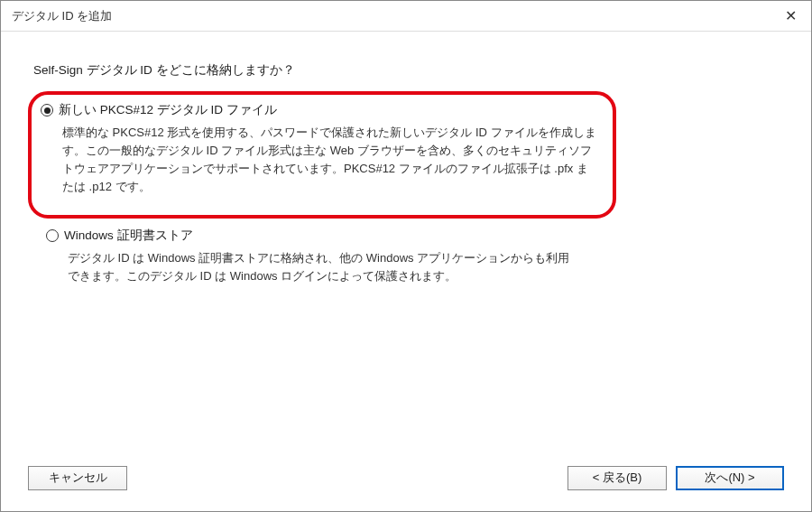 The height and width of the screenshot is (512, 812). Describe the element at coordinates (47, 110) in the screenshot. I see `radio-selected-icon` at that location.